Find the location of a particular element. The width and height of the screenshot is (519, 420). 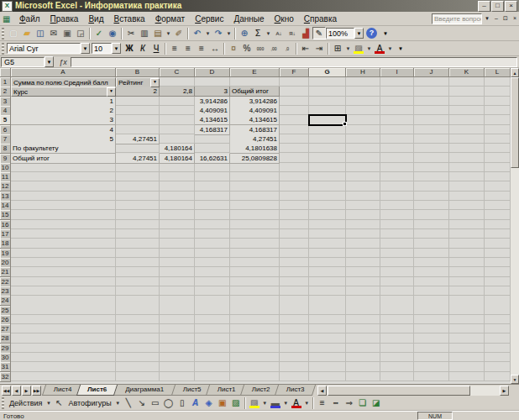

decrease-indent-icon: ⇤ is located at coordinates (306, 49).